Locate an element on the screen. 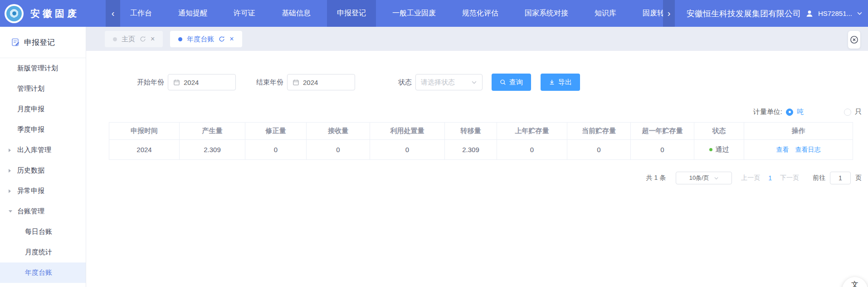 Image resolution: width=868 pixels, height=287 pixels. sidebar-item-ledger-management: 台账管理 is located at coordinates (43, 212).